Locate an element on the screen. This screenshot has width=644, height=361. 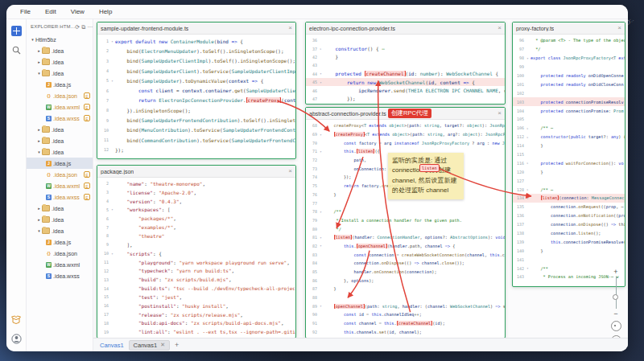
code-line: 88 is located at coordinates (406, 297).